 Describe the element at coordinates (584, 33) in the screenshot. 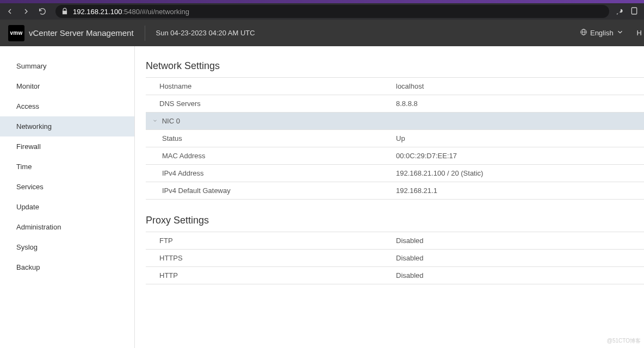

I see `globe-icon` at that location.